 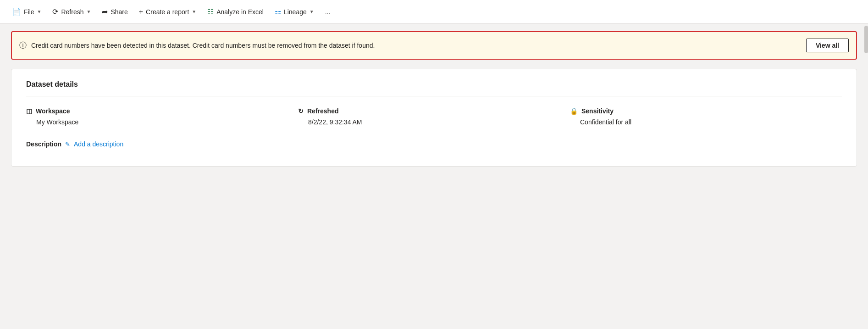 What do you see at coordinates (434, 96) in the screenshot?
I see `details-divider` at bounding box center [434, 96].